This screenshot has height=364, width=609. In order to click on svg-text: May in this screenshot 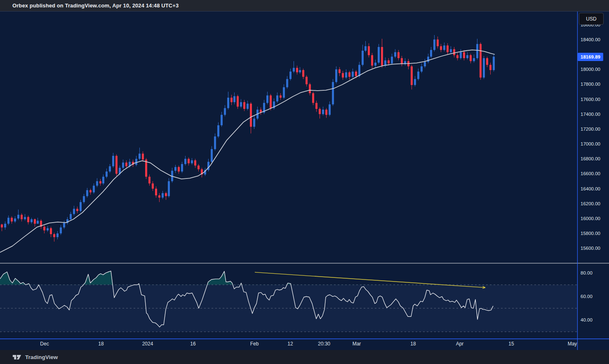, I will do `click(572, 344)`.